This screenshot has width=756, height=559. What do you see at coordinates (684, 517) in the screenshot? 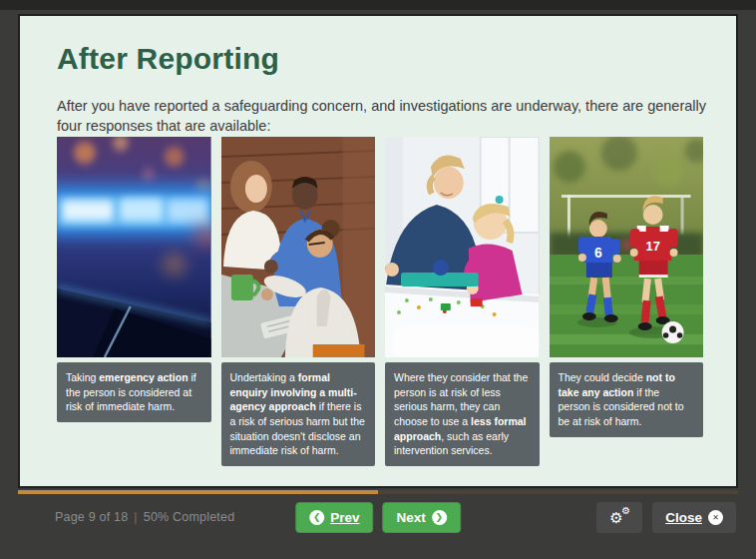
I see `close-button-label: Close` at bounding box center [684, 517].